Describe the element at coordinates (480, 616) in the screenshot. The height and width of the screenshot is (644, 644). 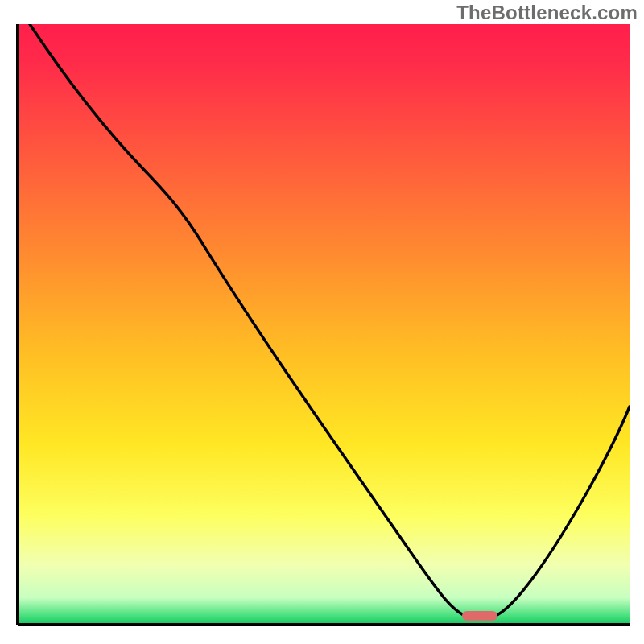
I see `optimal-marker` at that location.